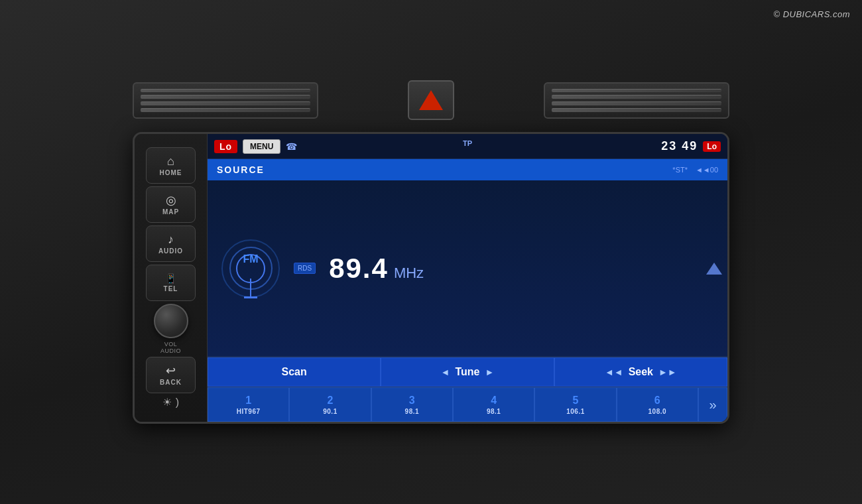  I want to click on scan-button: Scan, so click(294, 372).